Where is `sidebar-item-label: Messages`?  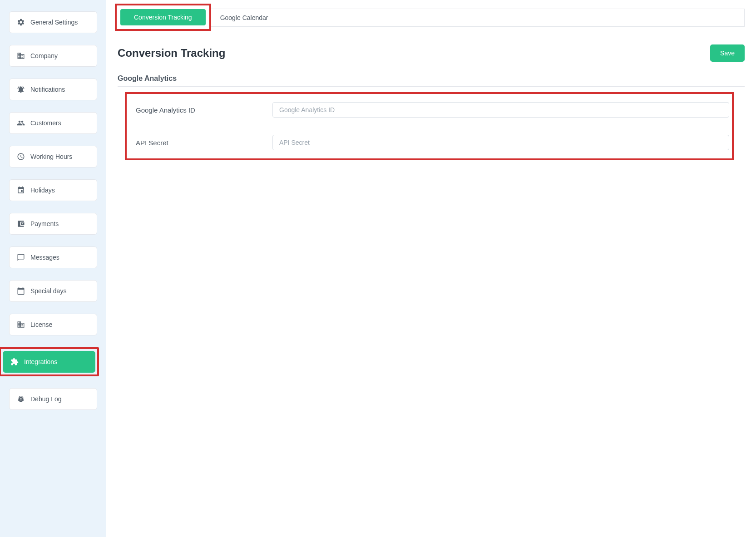
sidebar-item-label: Messages is located at coordinates (45, 257).